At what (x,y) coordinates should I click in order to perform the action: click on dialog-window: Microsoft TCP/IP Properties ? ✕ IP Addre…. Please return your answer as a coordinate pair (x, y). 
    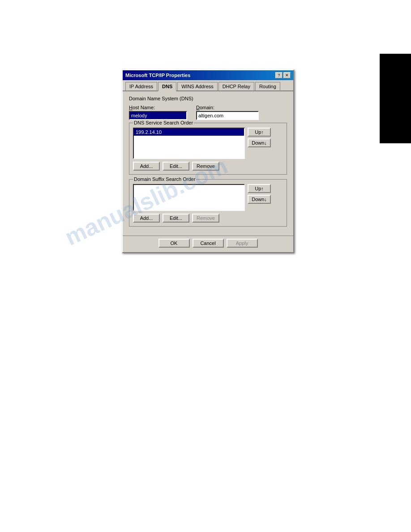
    Looking at the image, I should click on (208, 161).